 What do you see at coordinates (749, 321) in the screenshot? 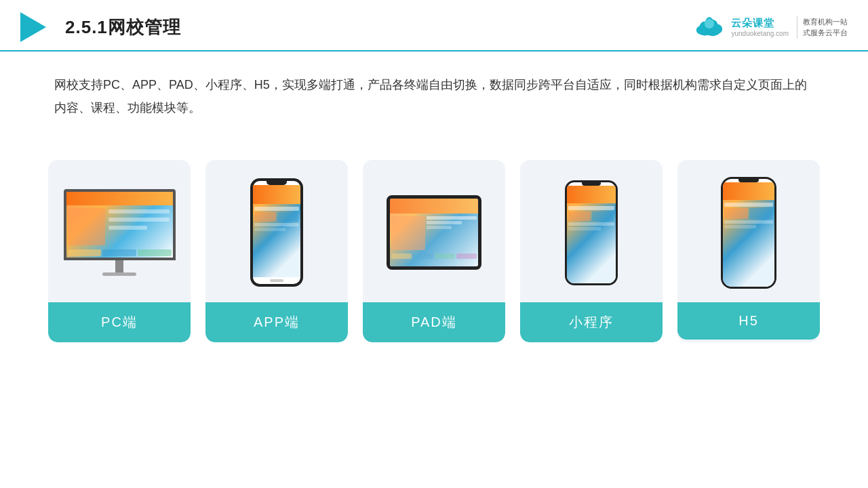
I see `card-h5-label: H5` at bounding box center [749, 321].